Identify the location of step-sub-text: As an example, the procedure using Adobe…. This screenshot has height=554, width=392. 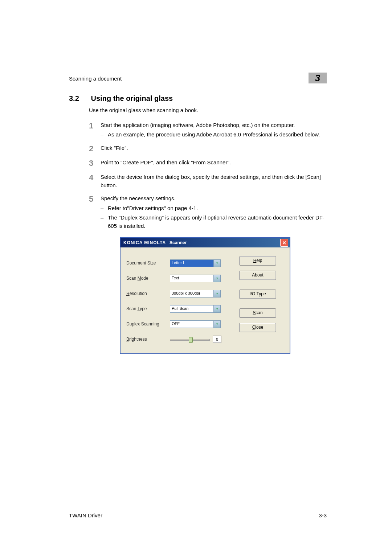
(217, 135).